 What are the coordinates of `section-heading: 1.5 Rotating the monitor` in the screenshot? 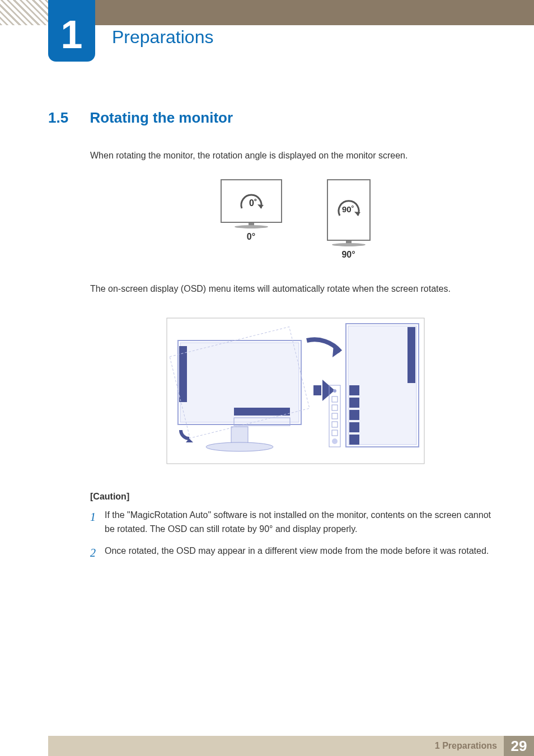 It's located at (274, 118).